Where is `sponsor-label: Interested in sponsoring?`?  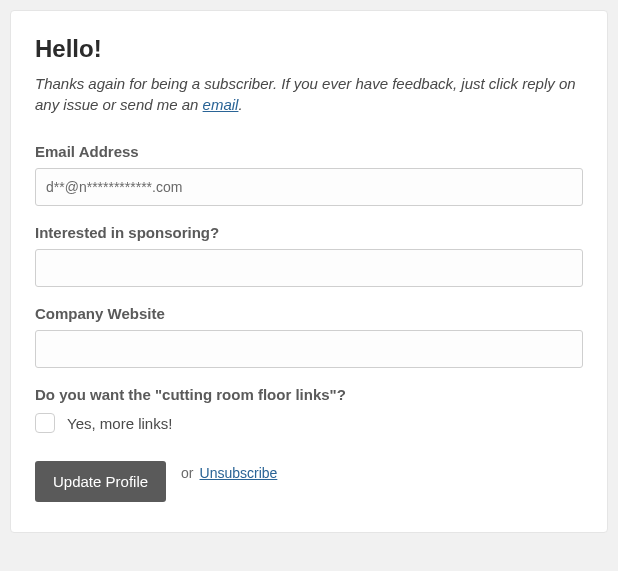 sponsor-label: Interested in sponsoring? is located at coordinates (309, 232).